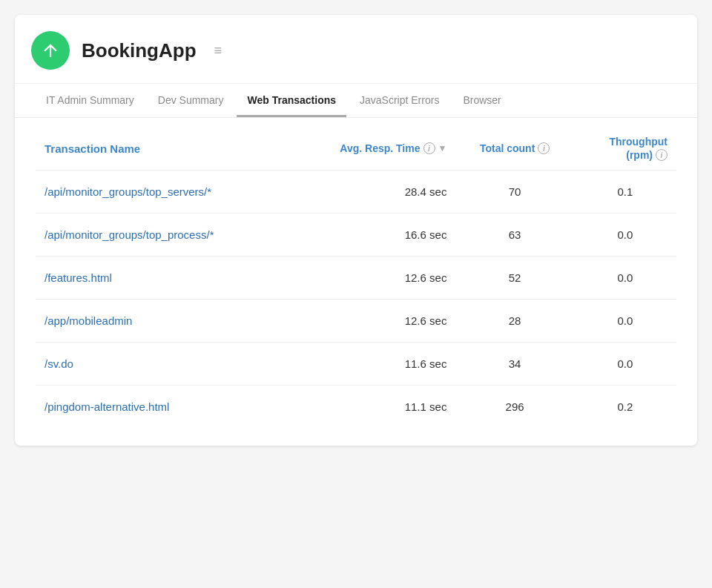 The width and height of the screenshot is (712, 588). I want to click on row-avg-resp: 16.6 sec, so click(372, 235).